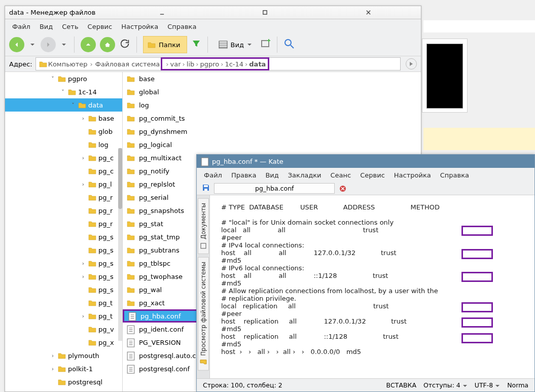 This screenshot has width=535, height=392. Describe the element at coordinates (218, 64) in the screenshot. I see `breadcrumb: Компьютер › Файловая система › var › lib…` at that location.